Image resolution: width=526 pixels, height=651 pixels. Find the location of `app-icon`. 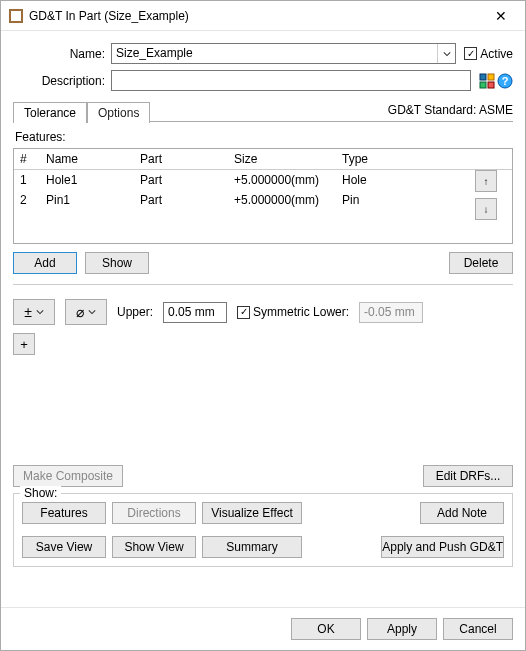

app-icon is located at coordinates (16, 16).